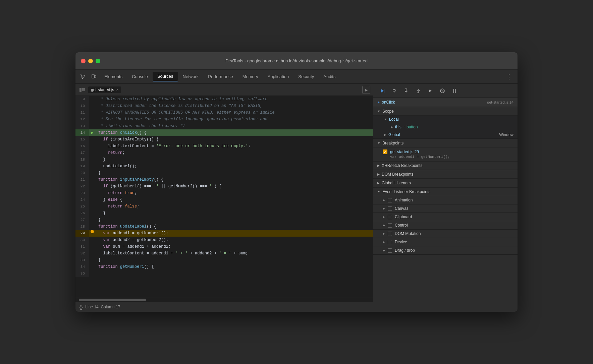 The height and width of the screenshot is (364, 593). What do you see at coordinates (329, 76) in the screenshot?
I see `tab-audits: Audits` at bounding box center [329, 76].